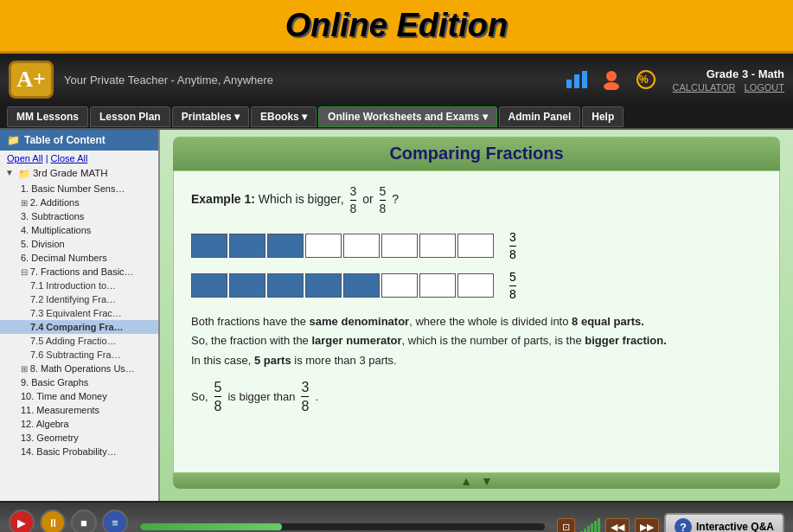 The image size is (793, 532). Describe the element at coordinates (466, 481) in the screenshot. I see `prev-arrow: ▲` at that location.